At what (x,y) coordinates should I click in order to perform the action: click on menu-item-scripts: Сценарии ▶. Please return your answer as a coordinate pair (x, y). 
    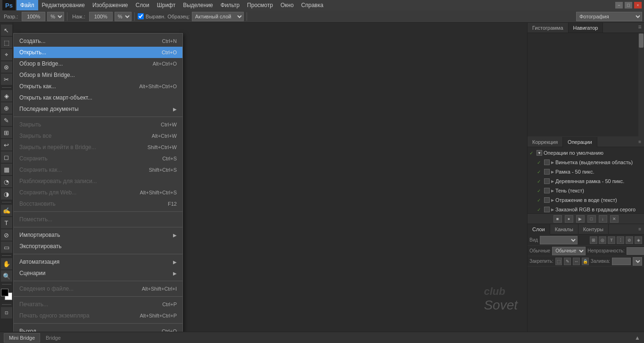
    Looking at the image, I should click on (98, 273).